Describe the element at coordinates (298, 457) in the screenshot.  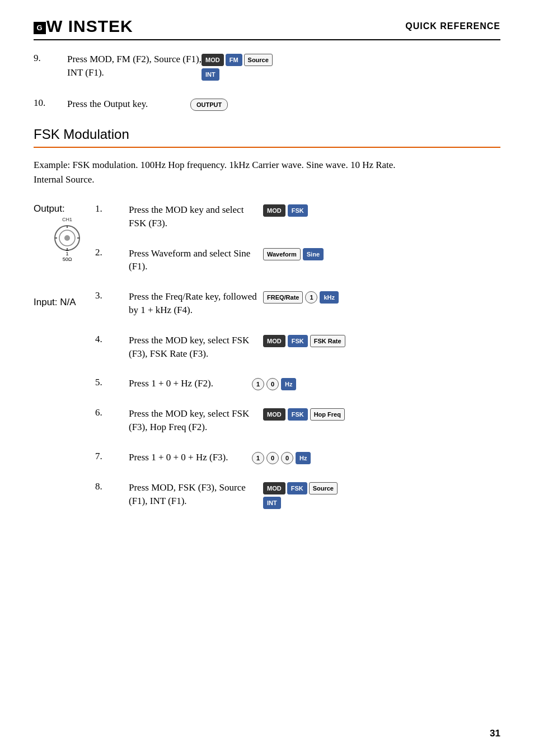
I see `fsk-step-7: 7. Press 1 + 0 + 0 + Hz (F3). 1 0 0 Hz` at that location.